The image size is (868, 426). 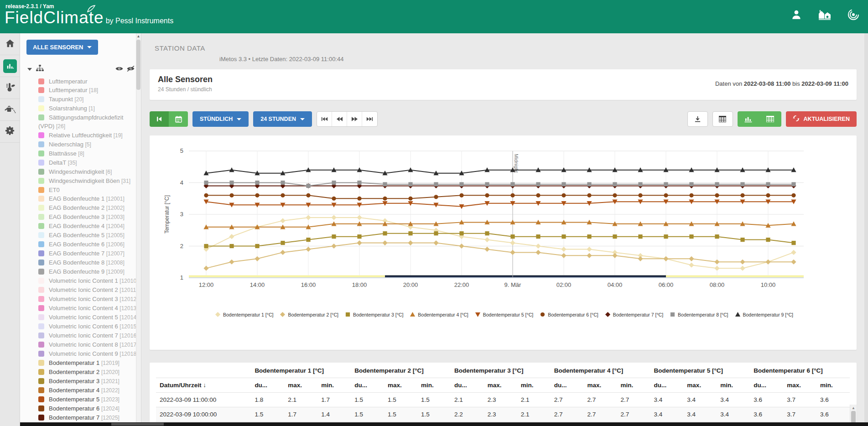 What do you see at coordinates (699, 315) in the screenshot?
I see `legend-item: Bodentemperatur 8 [°C]` at bounding box center [699, 315].